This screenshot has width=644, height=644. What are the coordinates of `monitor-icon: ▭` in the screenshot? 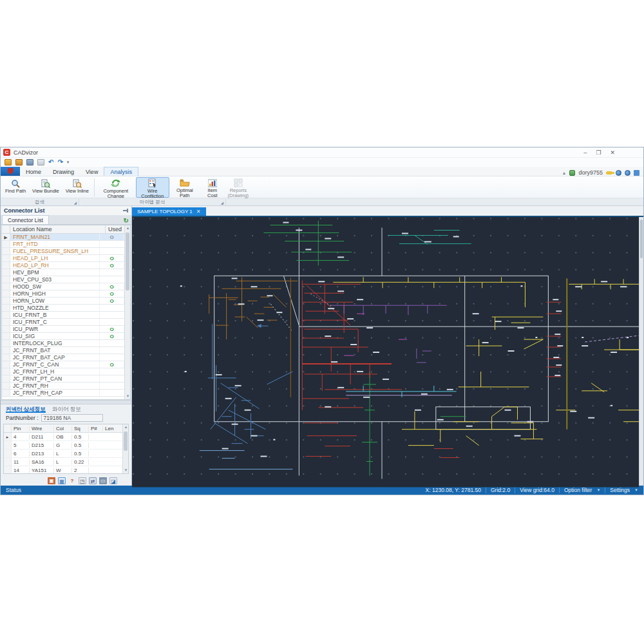 It's located at (103, 480).